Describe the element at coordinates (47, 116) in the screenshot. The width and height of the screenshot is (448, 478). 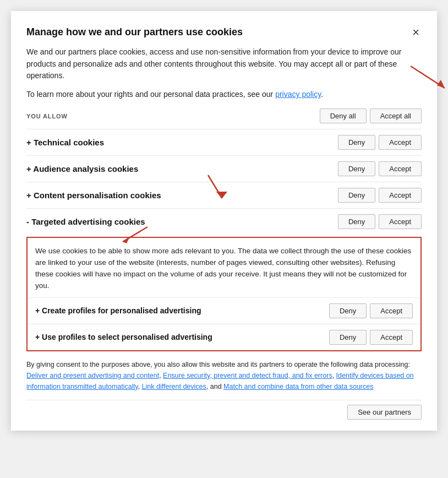
I see `you-allow-label: YOU ALLOW` at that location.